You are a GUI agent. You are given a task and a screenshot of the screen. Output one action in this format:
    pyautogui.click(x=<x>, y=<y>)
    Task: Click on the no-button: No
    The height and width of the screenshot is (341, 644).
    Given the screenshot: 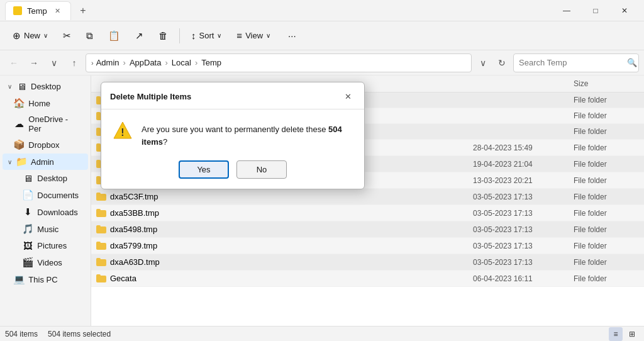 What is the action you would take?
    pyautogui.click(x=262, y=170)
    